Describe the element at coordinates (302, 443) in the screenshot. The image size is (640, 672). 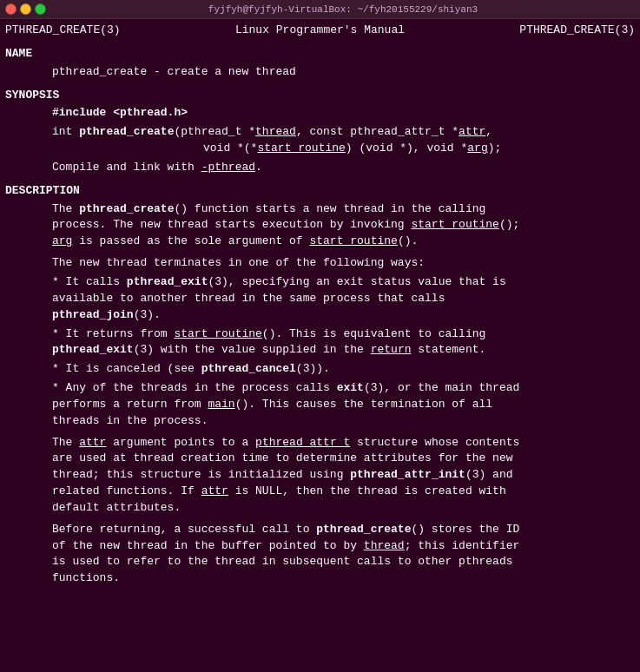
I see `pthread-attr-t-ref: pthread_attr_t` at that location.